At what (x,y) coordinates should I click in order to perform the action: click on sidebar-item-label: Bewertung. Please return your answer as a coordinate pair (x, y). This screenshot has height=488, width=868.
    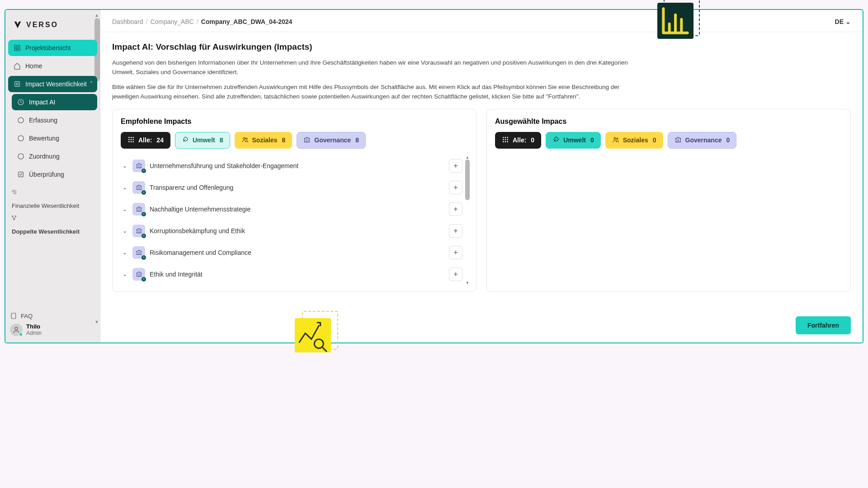
    Looking at the image, I should click on (44, 138).